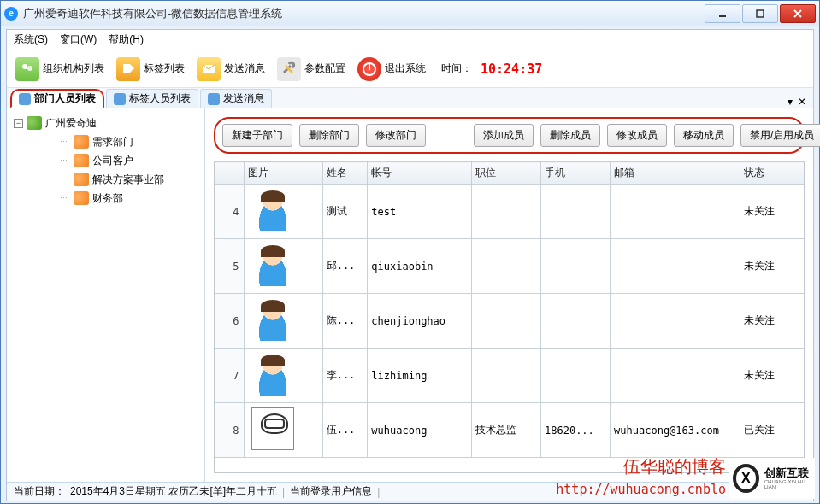  I want to click on collapse-icon: −, so click(19, 123).